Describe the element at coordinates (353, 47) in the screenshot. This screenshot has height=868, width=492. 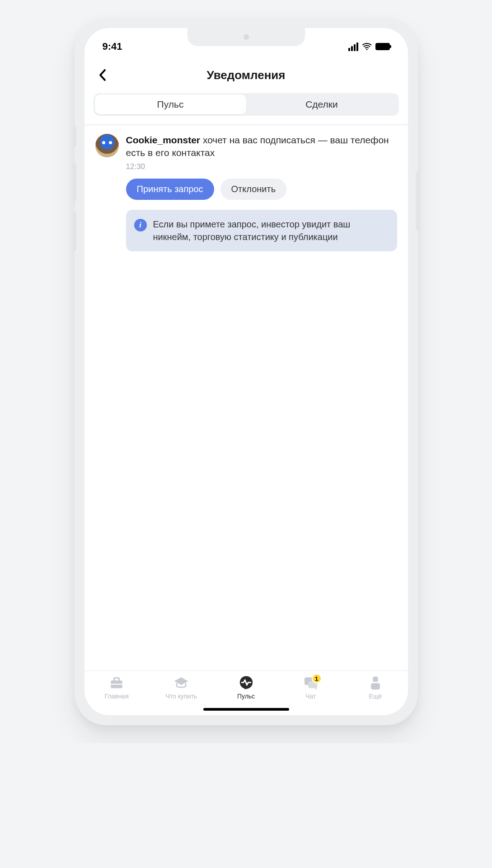
I see `cellular-icon` at that location.